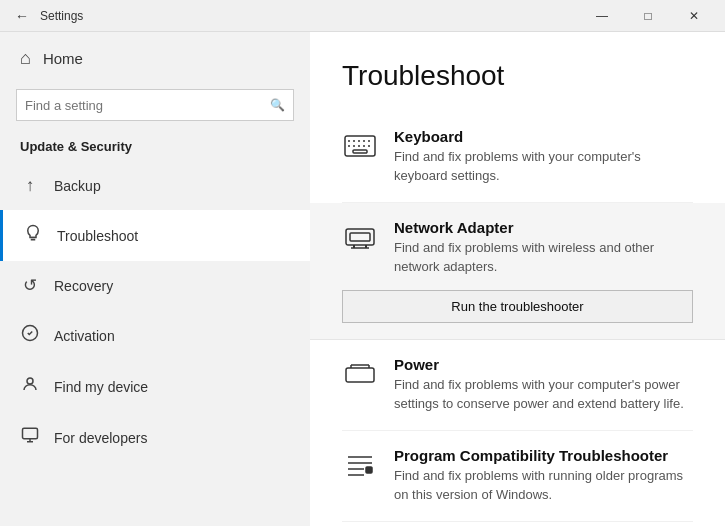 Image resolution: width=725 pixels, height=526 pixels. What do you see at coordinates (518, 386) in the screenshot?
I see `troubleshoot-power: Power Find and fix problems with your co…` at bounding box center [518, 386].